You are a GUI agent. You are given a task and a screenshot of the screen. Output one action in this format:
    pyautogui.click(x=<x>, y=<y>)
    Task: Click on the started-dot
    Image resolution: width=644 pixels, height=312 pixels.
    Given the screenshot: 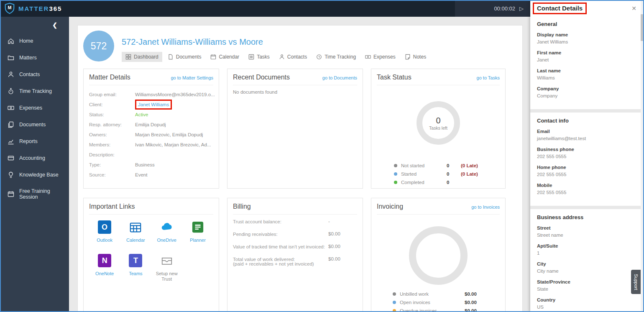 What is the action you would take?
    pyautogui.click(x=396, y=174)
    